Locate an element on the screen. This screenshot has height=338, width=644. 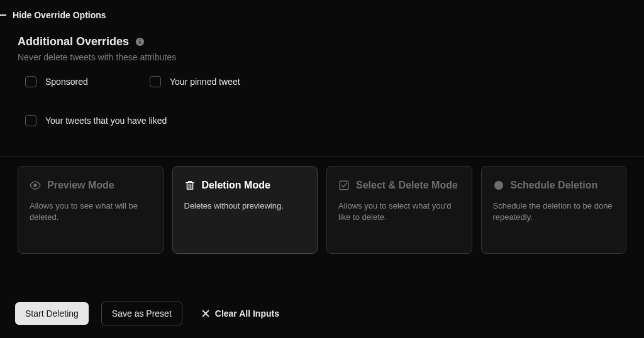
clear-all-button: Clear All Inputs is located at coordinates (240, 313).